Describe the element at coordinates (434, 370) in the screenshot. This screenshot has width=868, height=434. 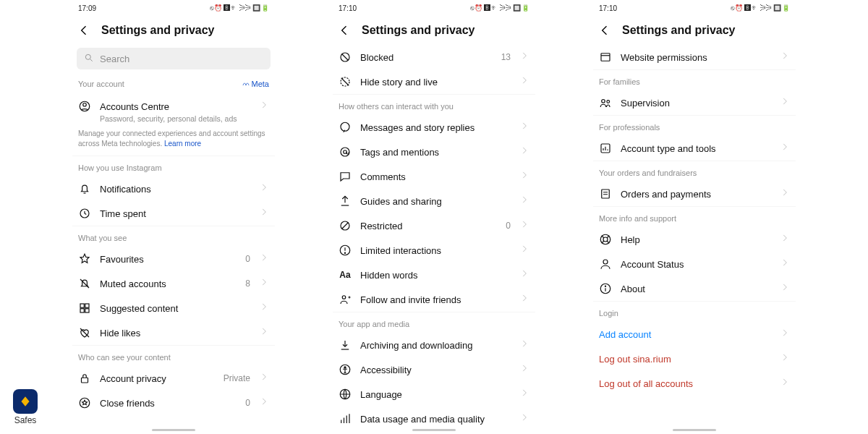
I see `row-accessibility: Accessibility` at that location.